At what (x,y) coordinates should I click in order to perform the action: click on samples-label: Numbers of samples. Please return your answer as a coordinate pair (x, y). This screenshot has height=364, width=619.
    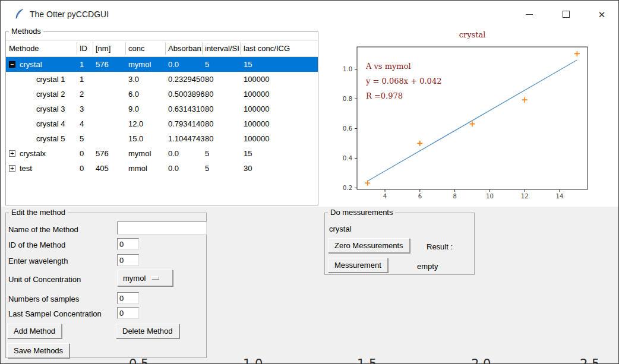
    Looking at the image, I should click on (44, 299).